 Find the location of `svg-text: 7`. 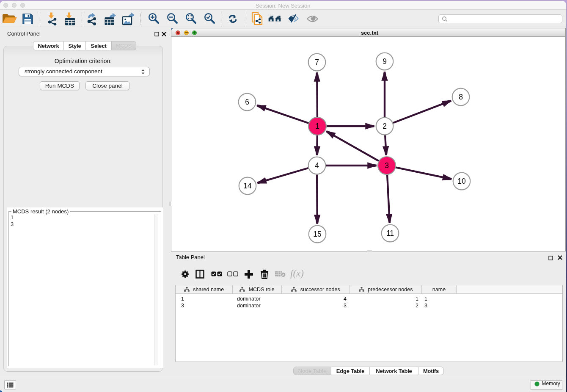

svg-text: 7 is located at coordinates (317, 62).